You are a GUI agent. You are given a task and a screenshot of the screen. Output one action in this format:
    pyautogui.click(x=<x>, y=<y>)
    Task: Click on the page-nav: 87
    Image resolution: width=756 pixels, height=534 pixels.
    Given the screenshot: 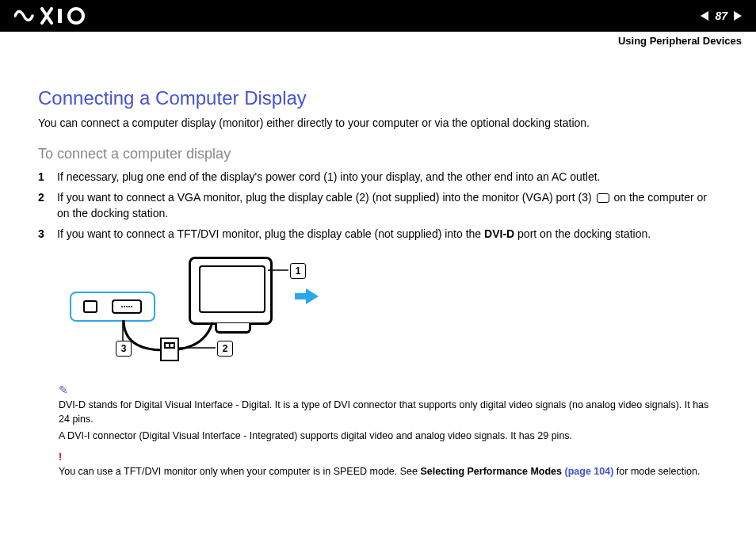 What is the action you would take?
    pyautogui.click(x=721, y=16)
    